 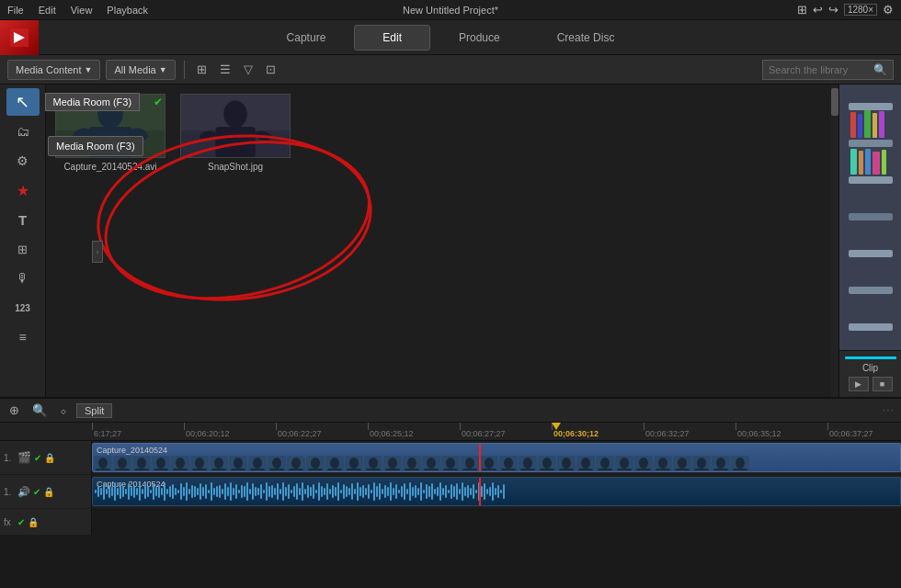 What do you see at coordinates (225, 70) in the screenshot?
I see `list-view-btn: ☰` at bounding box center [225, 70].